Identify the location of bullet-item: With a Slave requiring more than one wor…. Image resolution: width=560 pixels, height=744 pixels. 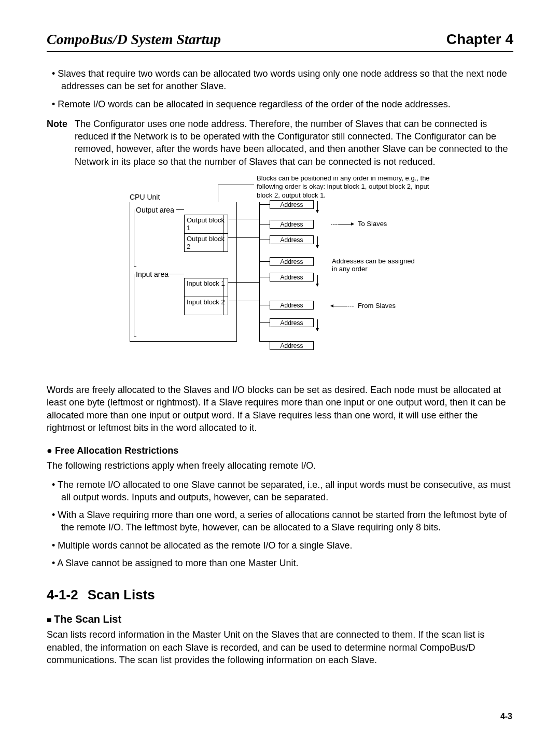
(283, 522).